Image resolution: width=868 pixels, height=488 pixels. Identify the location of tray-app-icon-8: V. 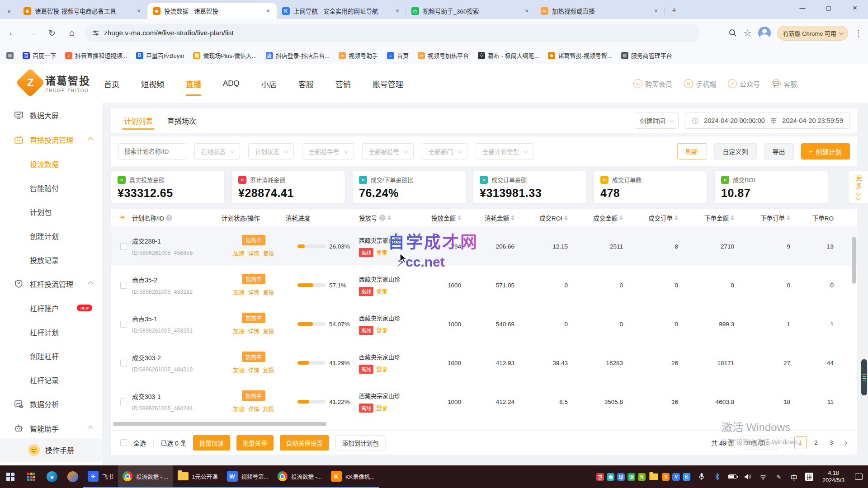
(676, 477).